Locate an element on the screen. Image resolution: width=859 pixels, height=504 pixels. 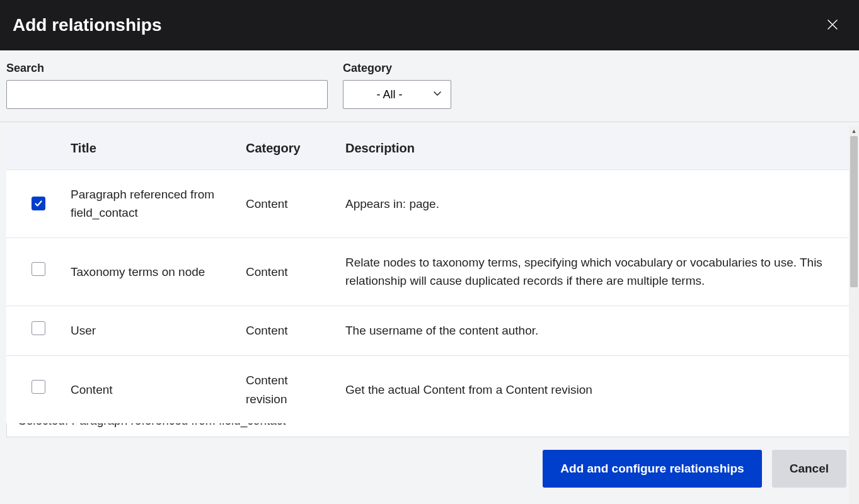
col-header-checkbox is located at coordinates (33, 149).